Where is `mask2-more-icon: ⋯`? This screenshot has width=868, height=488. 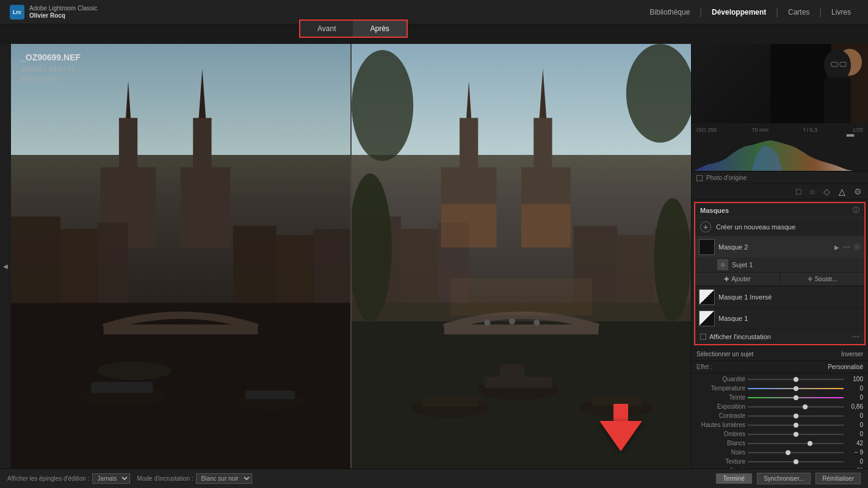 mask2-more-icon: ⋯ is located at coordinates (847, 247).